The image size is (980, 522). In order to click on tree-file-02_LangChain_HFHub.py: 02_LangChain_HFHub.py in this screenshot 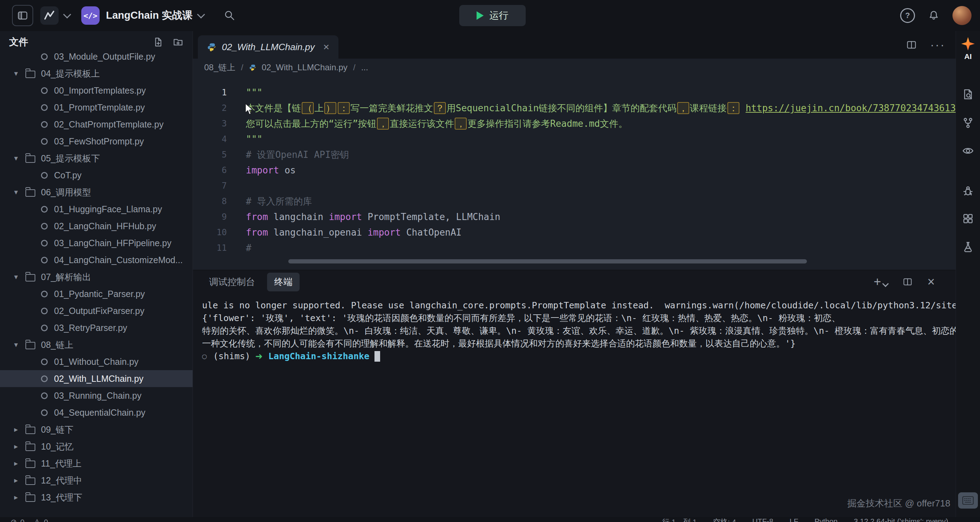, I will do `click(96, 226)`.